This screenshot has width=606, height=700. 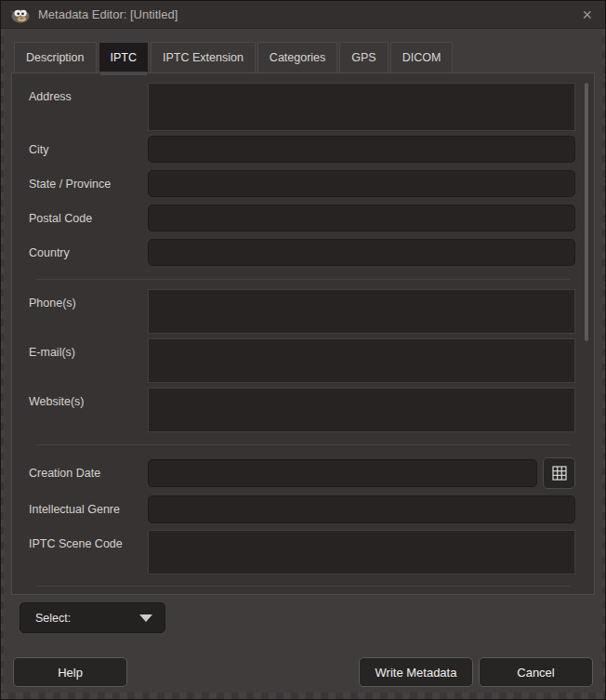 What do you see at coordinates (302, 184) in the screenshot?
I see `form-row-state-province: State / Province` at bounding box center [302, 184].